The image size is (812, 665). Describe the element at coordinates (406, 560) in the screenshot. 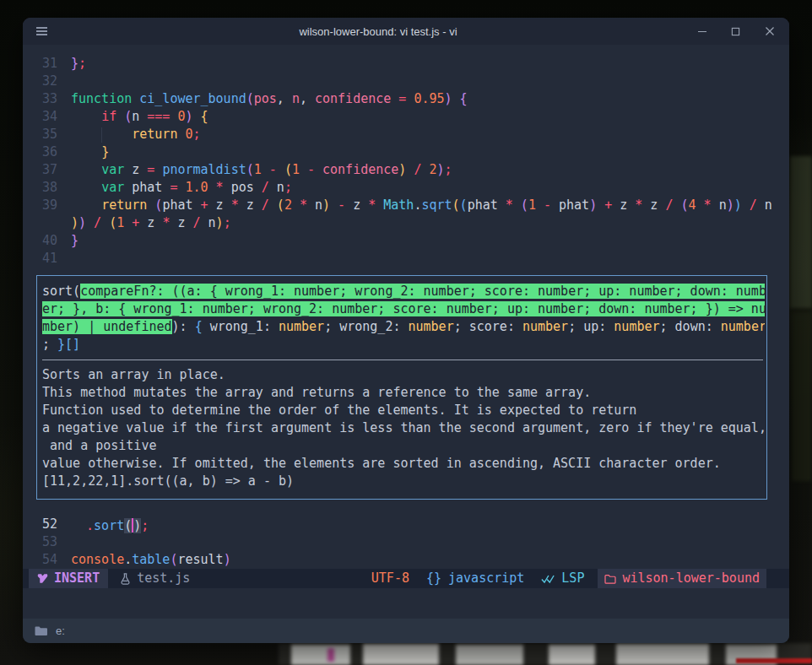

I see `code-line: 54console.table(result)` at that location.